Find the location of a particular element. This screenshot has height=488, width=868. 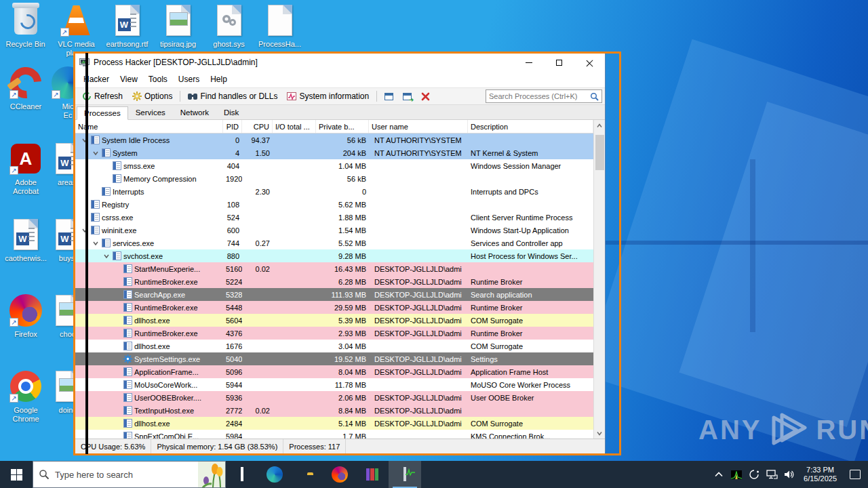

network-icon is located at coordinates (772, 474).